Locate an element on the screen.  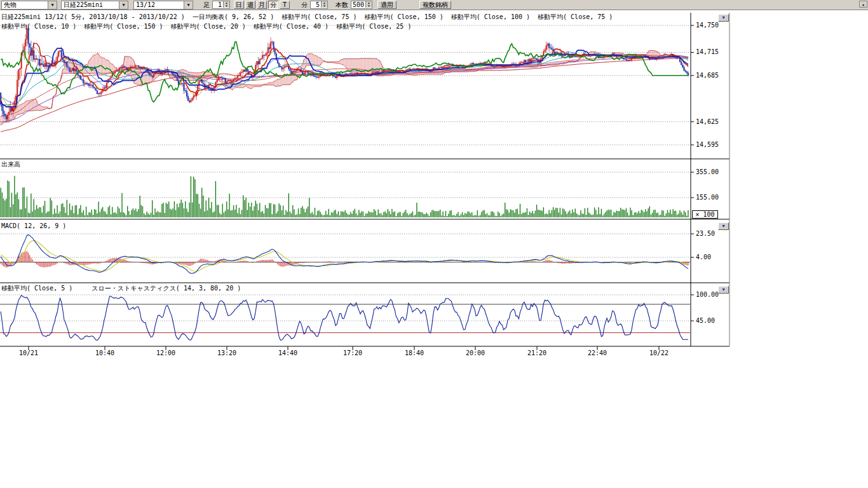
symbol-value: 日経225mini is located at coordinates (90, 5).